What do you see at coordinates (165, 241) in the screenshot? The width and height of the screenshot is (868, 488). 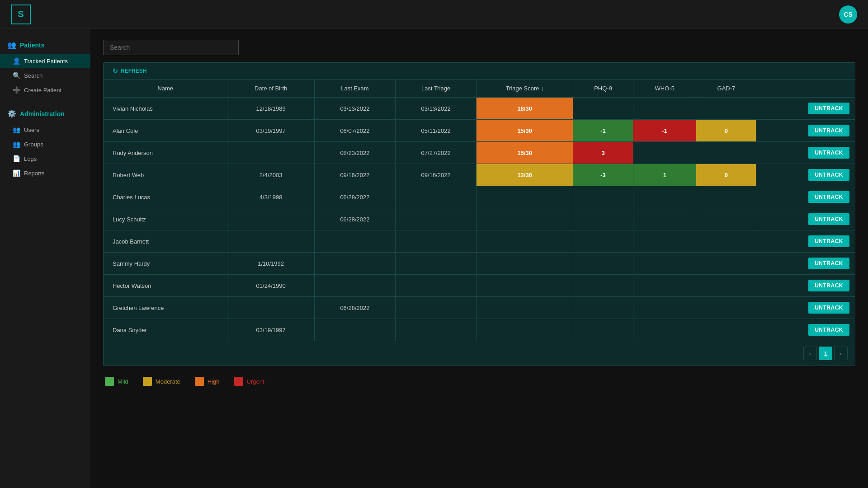 I see `patient-name: Jacob Barnett` at bounding box center [165, 241].